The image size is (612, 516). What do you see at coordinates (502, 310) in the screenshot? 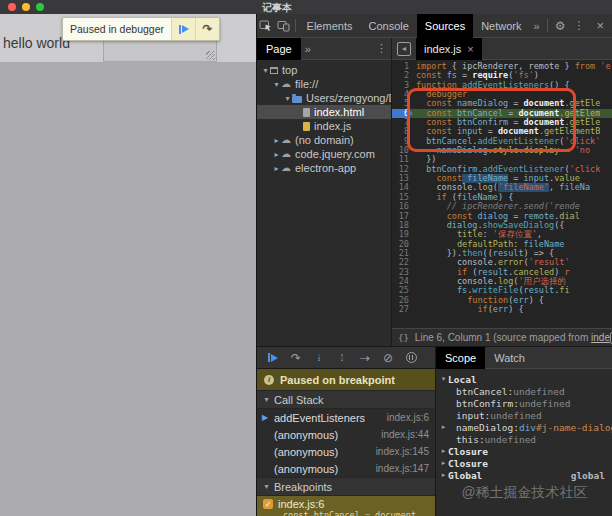
I see `code-line: 27 if(err) {` at bounding box center [502, 310].